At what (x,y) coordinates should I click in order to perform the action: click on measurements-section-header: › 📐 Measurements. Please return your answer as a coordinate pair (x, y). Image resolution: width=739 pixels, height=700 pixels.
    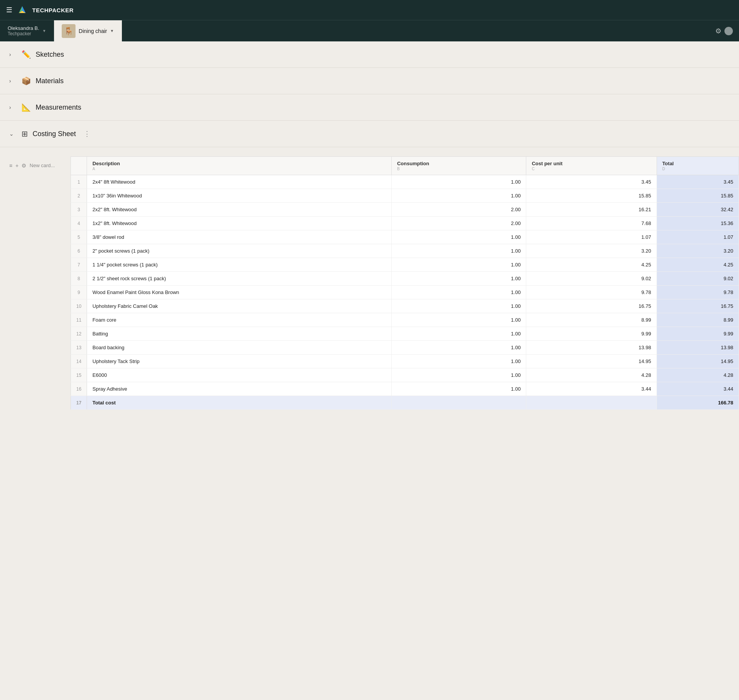
    Looking at the image, I should click on (370, 107).